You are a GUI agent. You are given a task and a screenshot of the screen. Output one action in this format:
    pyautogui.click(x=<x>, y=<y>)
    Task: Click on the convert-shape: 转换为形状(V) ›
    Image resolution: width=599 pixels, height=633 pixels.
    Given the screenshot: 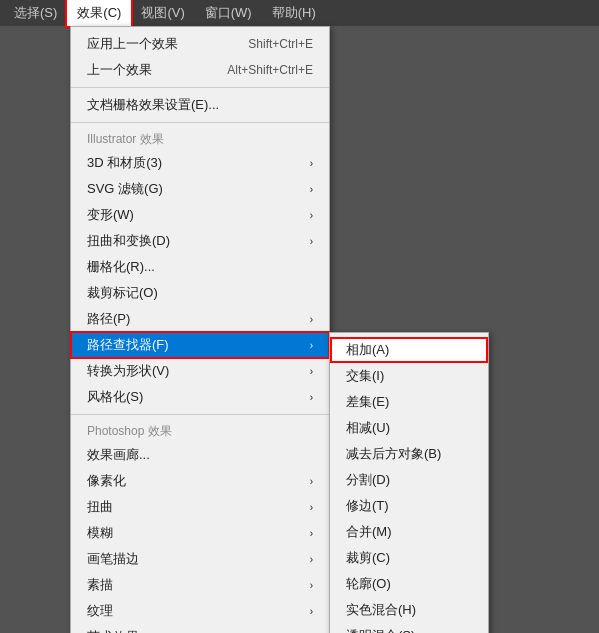 What is the action you would take?
    pyautogui.click(x=200, y=371)
    